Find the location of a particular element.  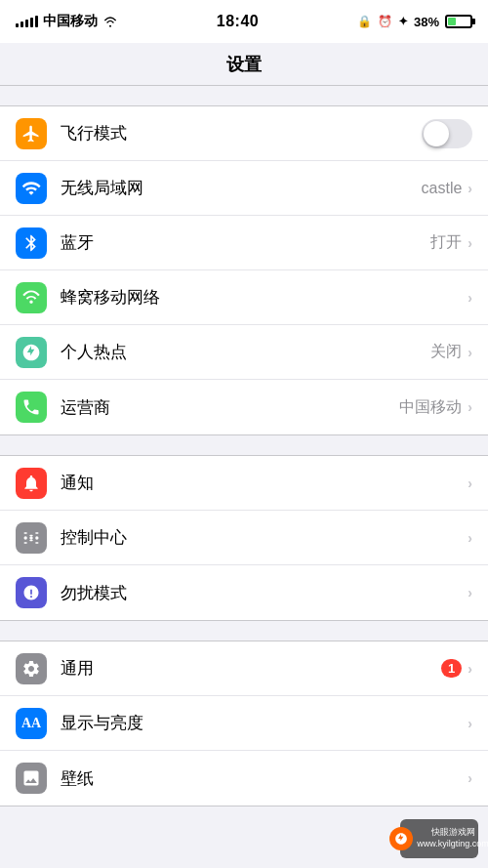

general-chevron: › is located at coordinates (470, 669).